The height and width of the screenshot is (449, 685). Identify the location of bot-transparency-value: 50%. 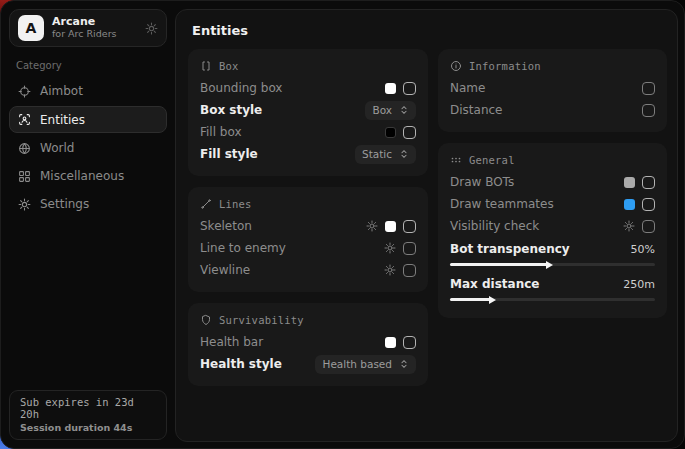
(643, 250).